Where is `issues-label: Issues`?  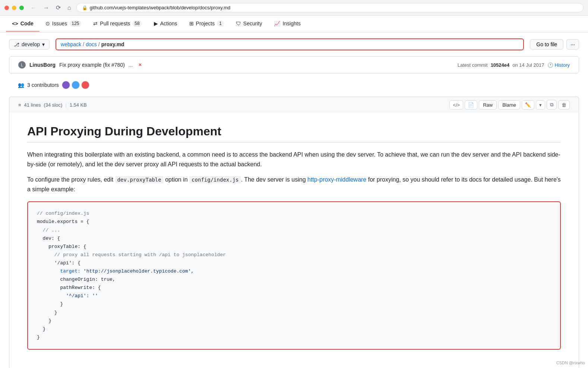 issues-label: Issues is located at coordinates (60, 23).